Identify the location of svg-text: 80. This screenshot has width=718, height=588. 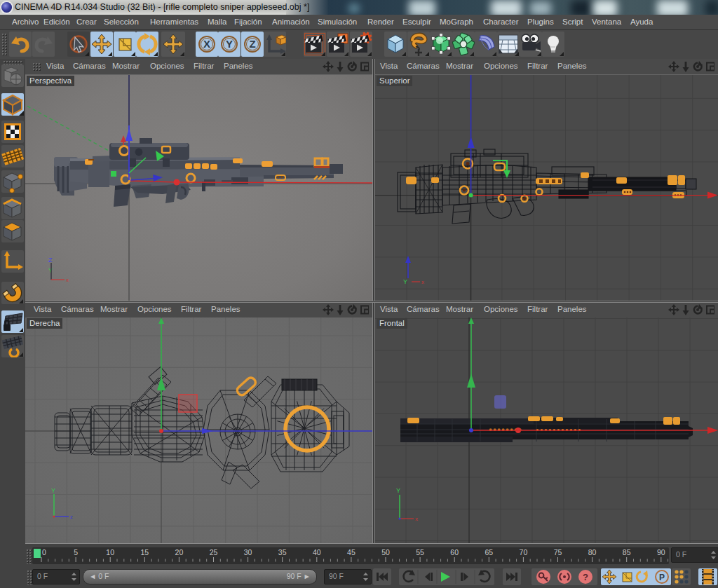
(592, 552).